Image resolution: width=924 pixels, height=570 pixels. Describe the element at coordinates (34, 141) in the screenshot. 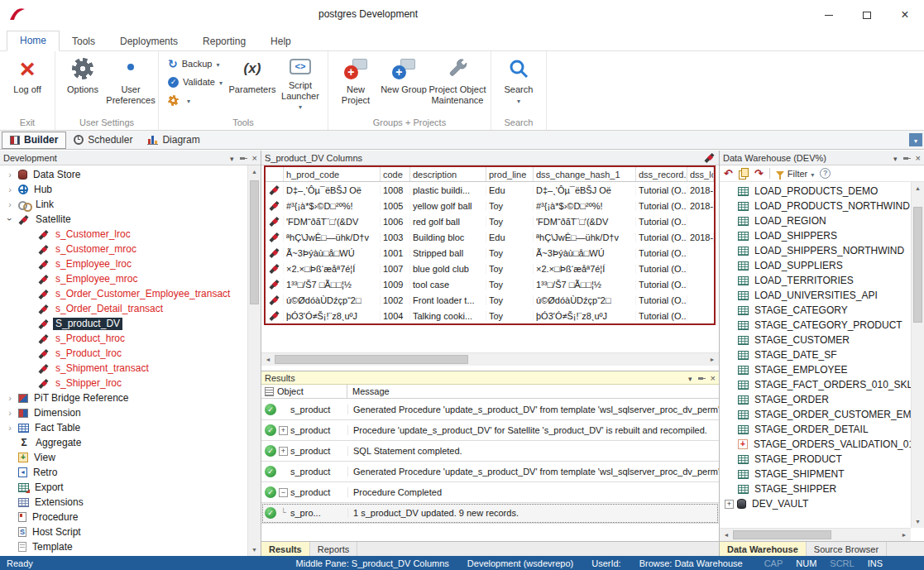

I see `tab-builder: Builder` at that location.